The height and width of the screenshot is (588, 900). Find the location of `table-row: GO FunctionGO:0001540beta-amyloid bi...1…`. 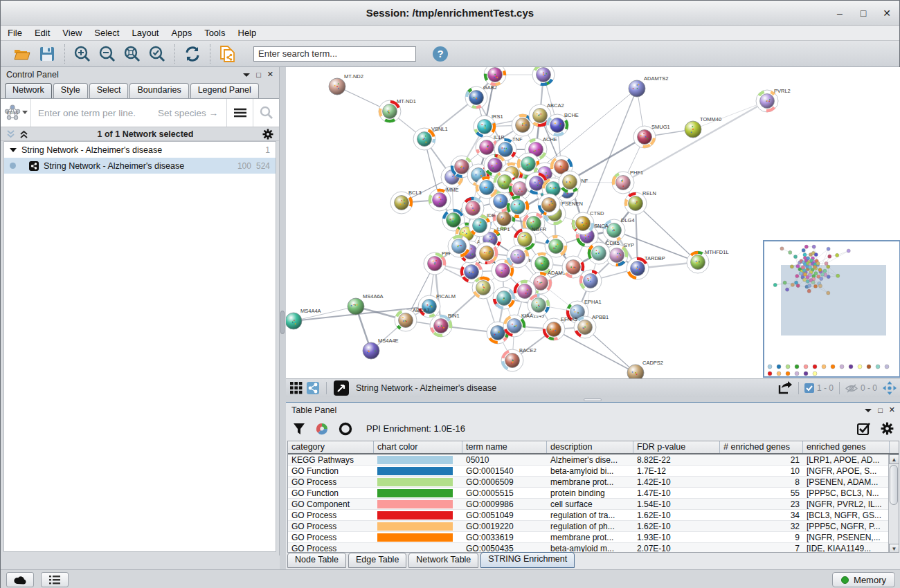

table-row: GO FunctionGO:0001540beta-amyloid bi...1… is located at coordinates (593, 471).